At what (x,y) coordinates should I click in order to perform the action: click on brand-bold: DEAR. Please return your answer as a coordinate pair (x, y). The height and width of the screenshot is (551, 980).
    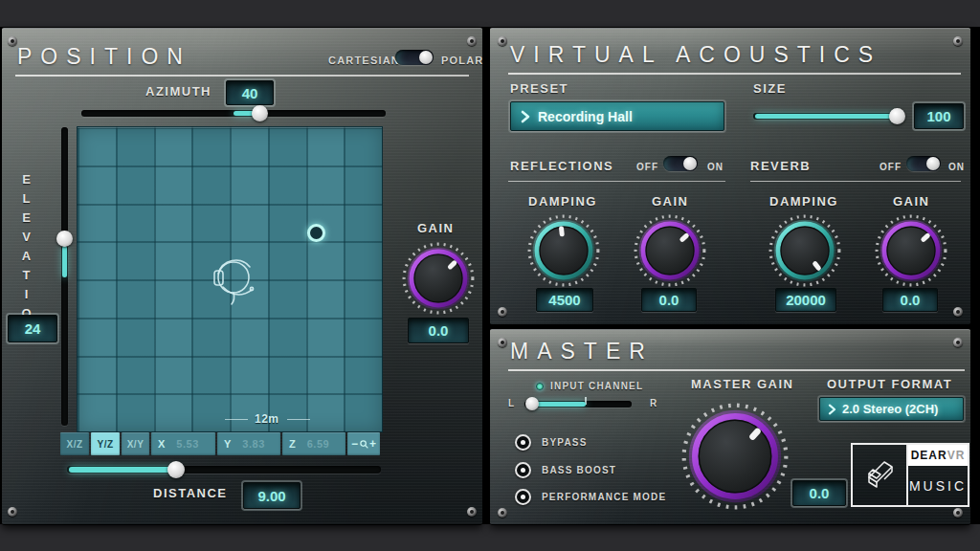
    Looking at the image, I should click on (929, 455).